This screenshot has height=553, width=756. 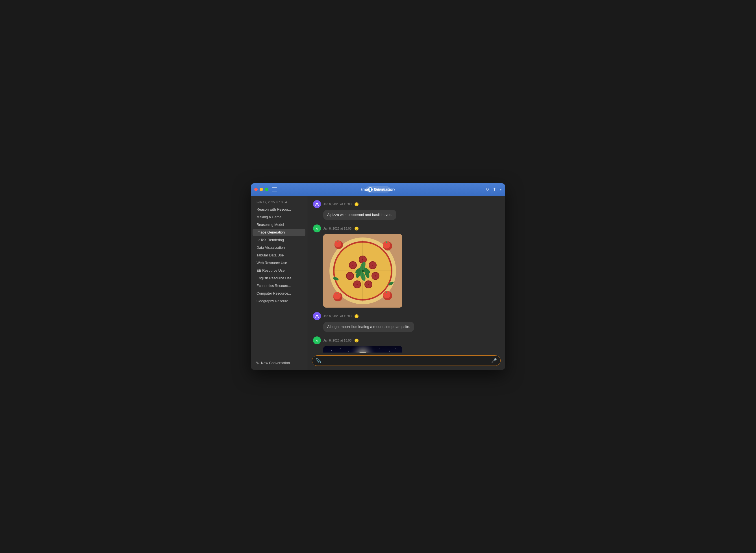 What do you see at coordinates (378, 276) in the screenshot?
I see `app-window: ‹ 👤 Default ∨ › Image Generation ↻ ⬆ ∨ I…` at bounding box center [378, 276].